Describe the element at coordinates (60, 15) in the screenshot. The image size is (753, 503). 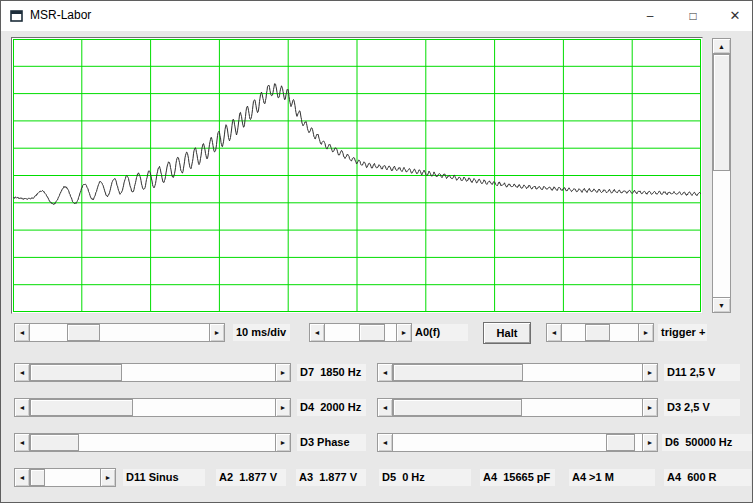
I see `window-title: MSR-Labor` at that location.